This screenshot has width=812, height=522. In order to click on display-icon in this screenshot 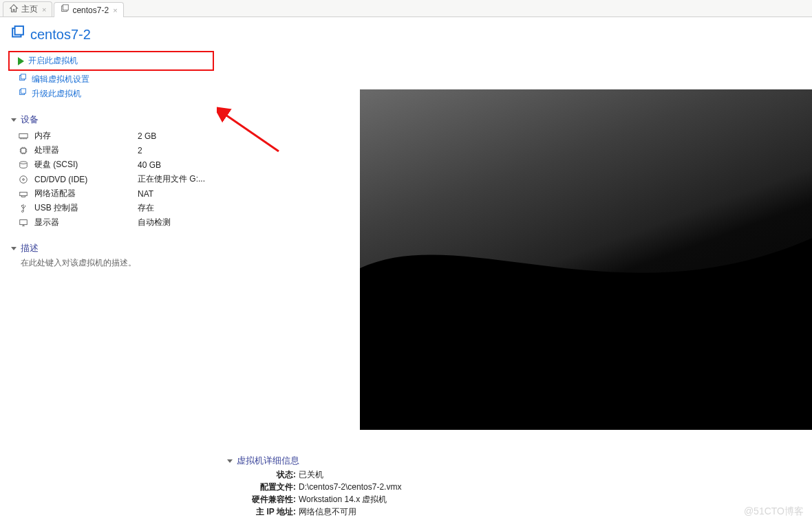, I will do `click(23, 223)`.